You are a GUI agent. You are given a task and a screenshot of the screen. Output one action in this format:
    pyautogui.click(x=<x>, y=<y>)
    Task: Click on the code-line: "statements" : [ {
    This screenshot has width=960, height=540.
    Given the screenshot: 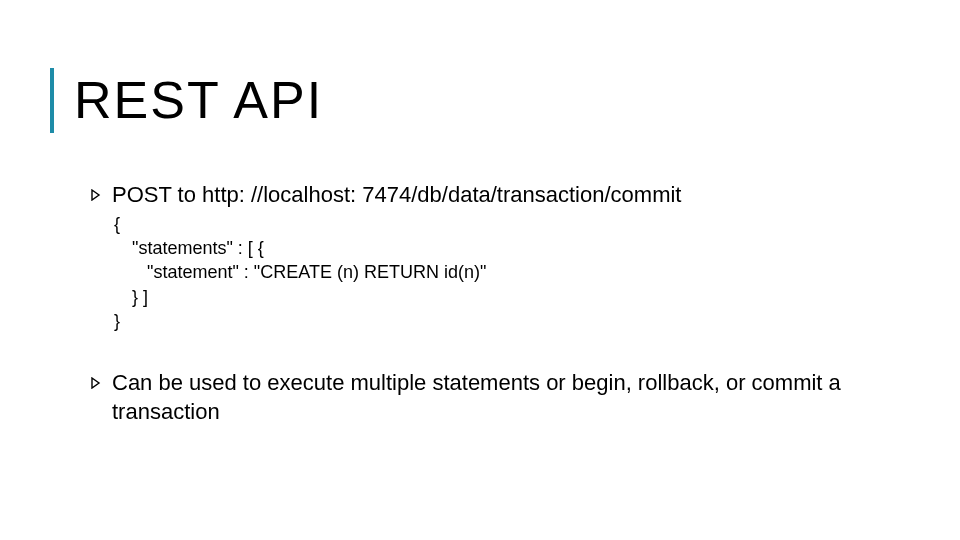 What is the action you would take?
    pyautogui.click(x=512, y=248)
    